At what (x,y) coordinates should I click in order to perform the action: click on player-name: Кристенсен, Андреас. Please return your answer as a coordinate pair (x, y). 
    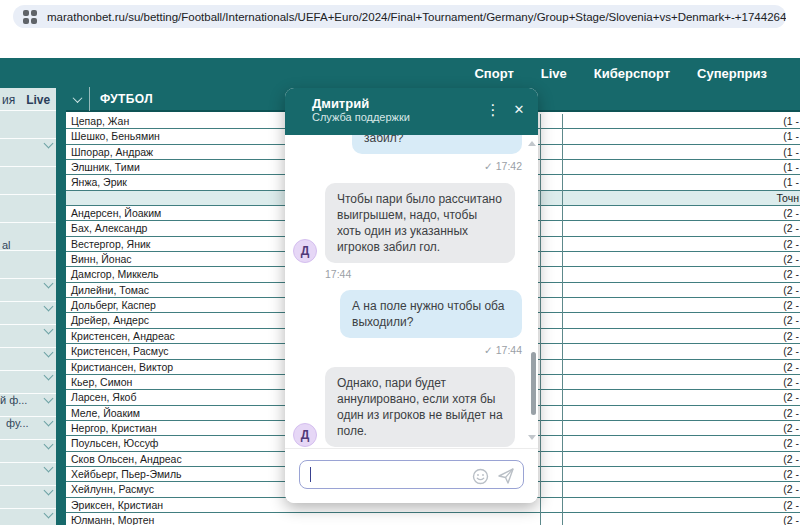
    Looking at the image, I should click on (123, 336).